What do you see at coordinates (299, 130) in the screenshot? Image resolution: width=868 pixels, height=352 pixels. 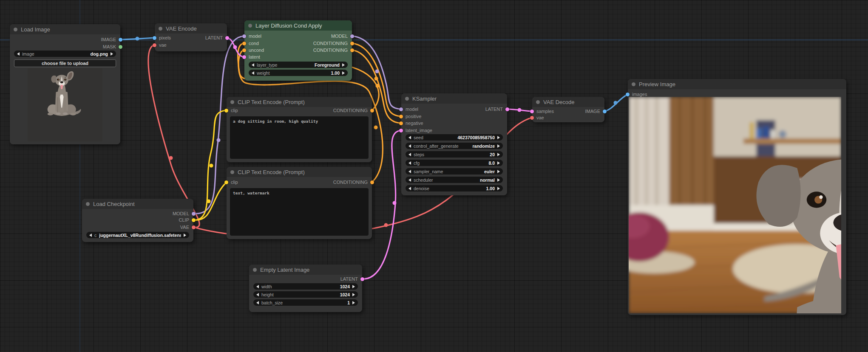 I see `node-clip-text-encode-positive: CLIP Text Encode (Prompt) clip CONDITION…` at bounding box center [299, 130].